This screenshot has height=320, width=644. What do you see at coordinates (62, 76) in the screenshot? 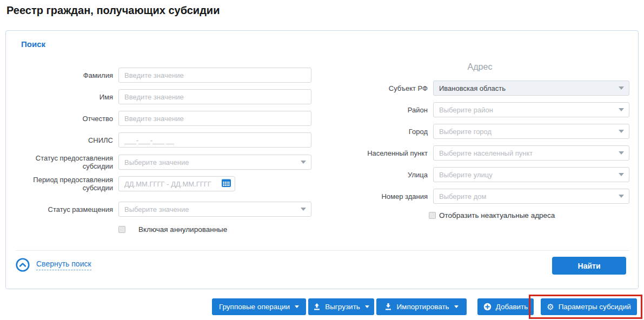
I see `lastname-label: Фамилия` at bounding box center [62, 76].